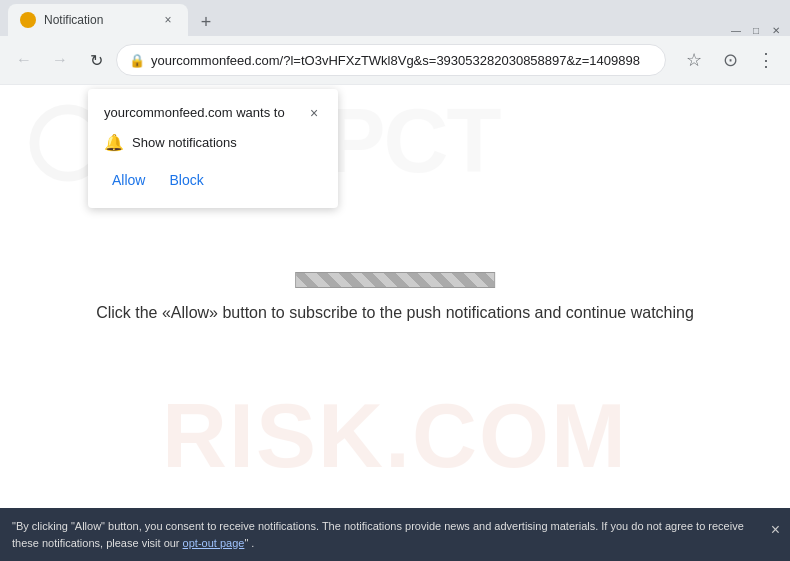 This screenshot has height=561, width=790. Describe the element at coordinates (314, 113) in the screenshot. I see `popup-close-button: ×` at that location.